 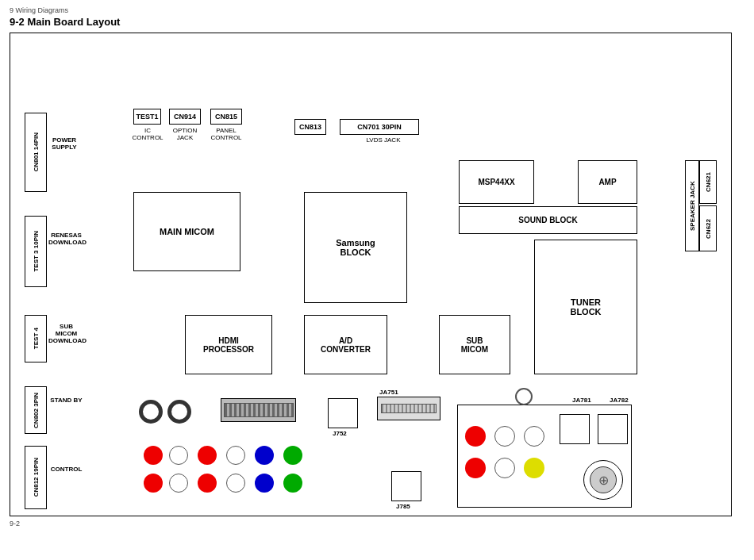 What do you see at coordinates (185, 117) in the screenshot?
I see `cn914-block: CN914` at bounding box center [185, 117].